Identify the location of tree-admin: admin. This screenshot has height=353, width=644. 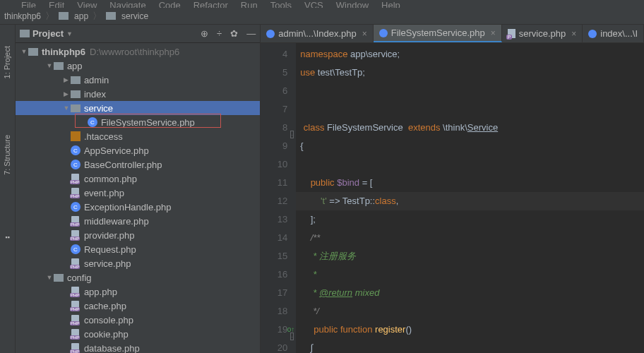
(138, 80).